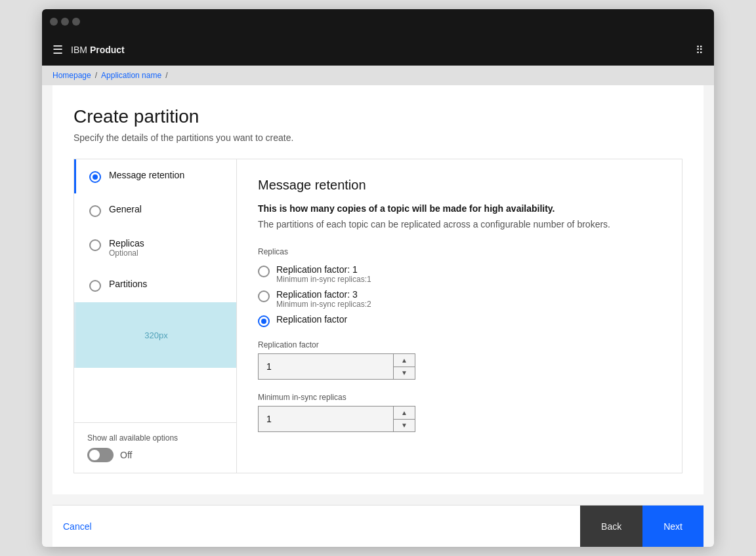 This screenshot has width=756, height=556. What do you see at coordinates (79, 50) in the screenshot?
I see `brand-ibm: IBM` at bounding box center [79, 50].